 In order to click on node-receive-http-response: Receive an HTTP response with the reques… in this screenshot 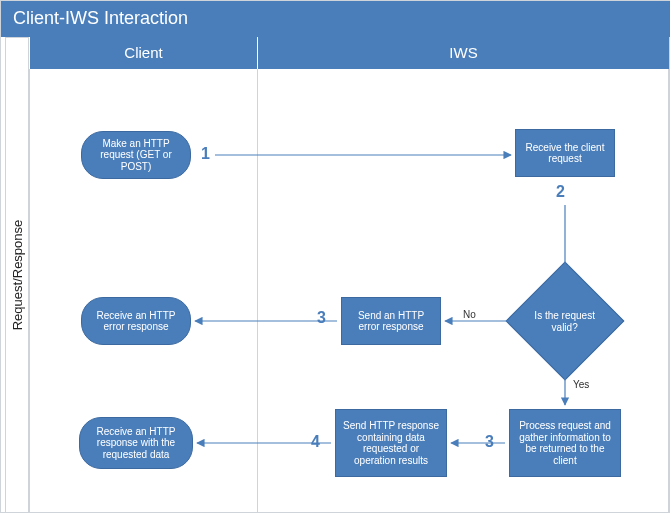, I will do `click(136, 443)`.